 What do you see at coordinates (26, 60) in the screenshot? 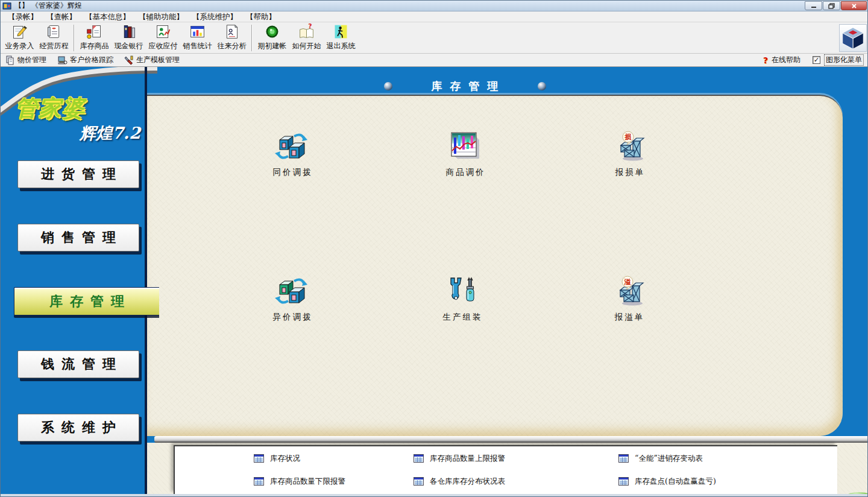
I see `subtoolbar-button-price-management: 物价管理` at bounding box center [26, 60].